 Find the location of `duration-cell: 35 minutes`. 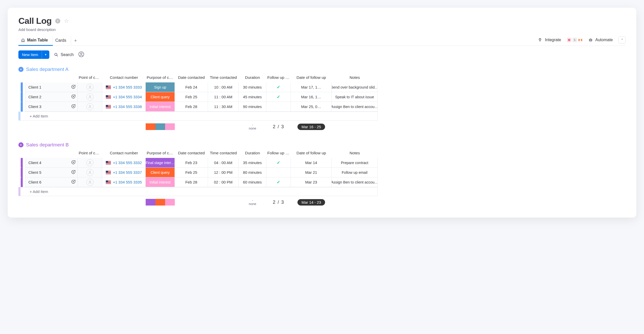

duration-cell: 35 minutes is located at coordinates (252, 163).